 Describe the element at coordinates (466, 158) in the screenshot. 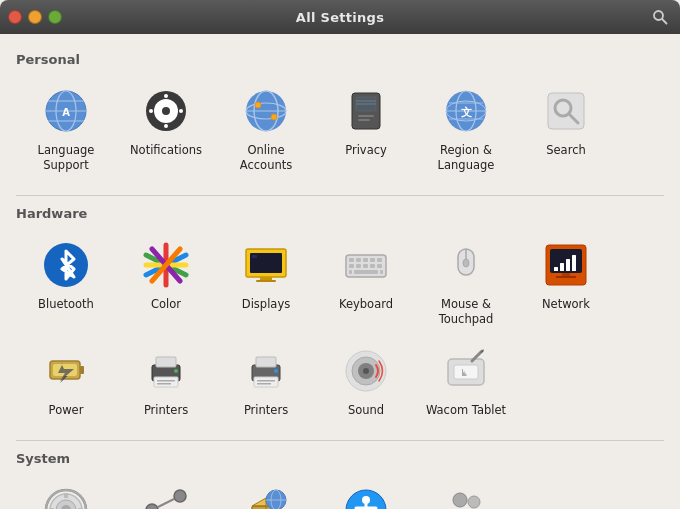

I see `region-language-label: Region &Language` at that location.